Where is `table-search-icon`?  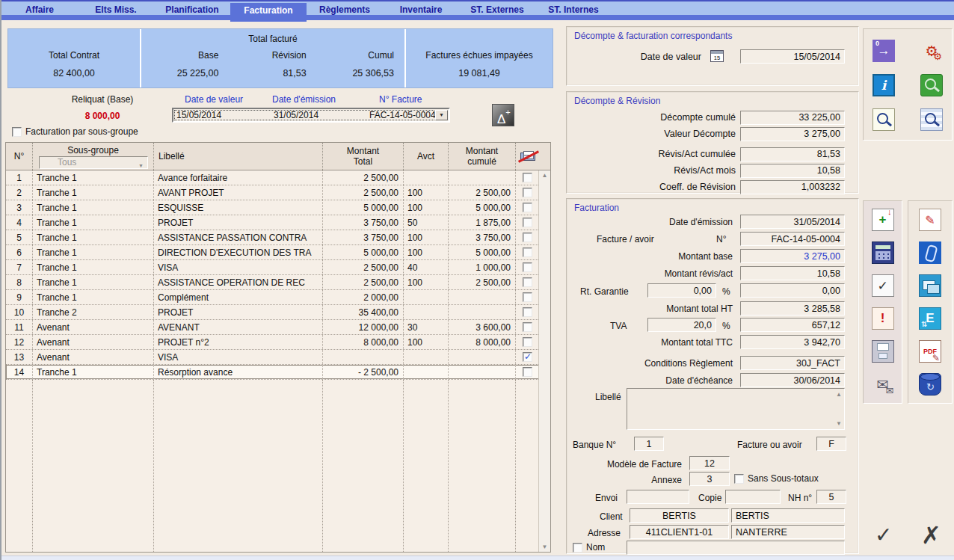 table-search-icon is located at coordinates (932, 120).